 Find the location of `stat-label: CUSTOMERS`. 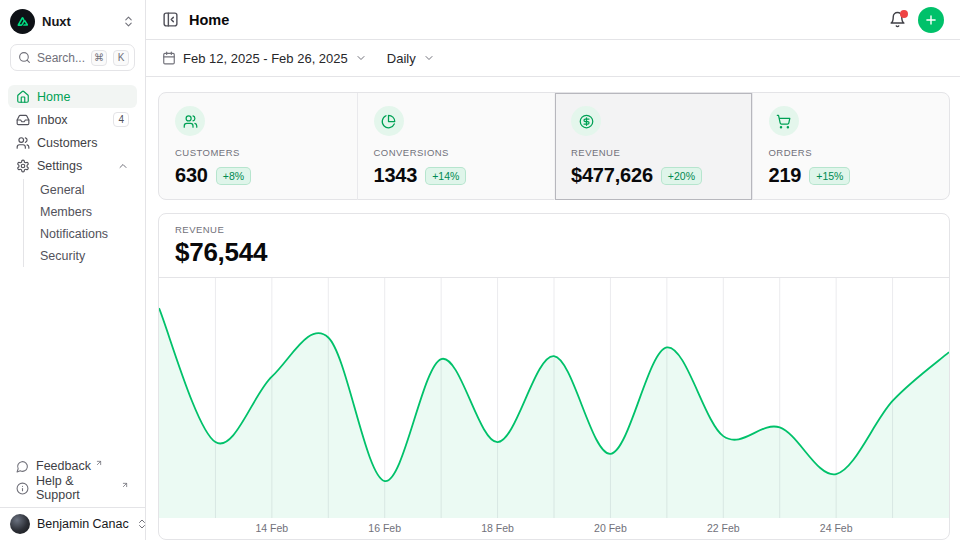

stat-label: CUSTOMERS is located at coordinates (258, 152).